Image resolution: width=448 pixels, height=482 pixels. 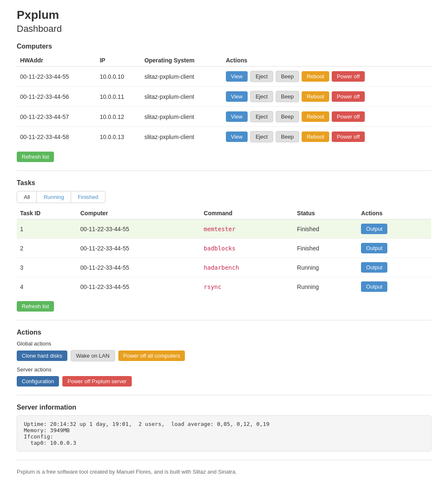 What do you see at coordinates (224, 358) in the screenshot?
I see `actions-section: Actions Global actions Clone hard disks …` at bounding box center [224, 358].